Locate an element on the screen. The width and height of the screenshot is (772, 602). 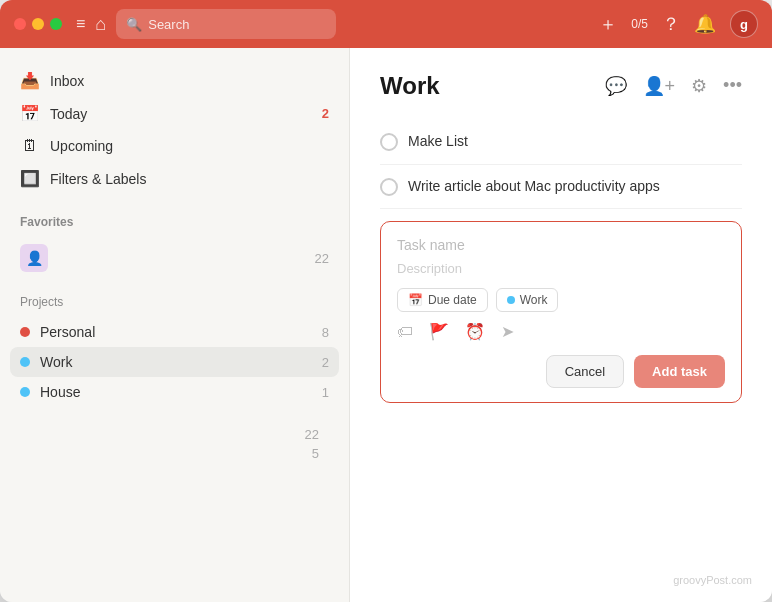
minimize-button is located at coordinates (38, 24).